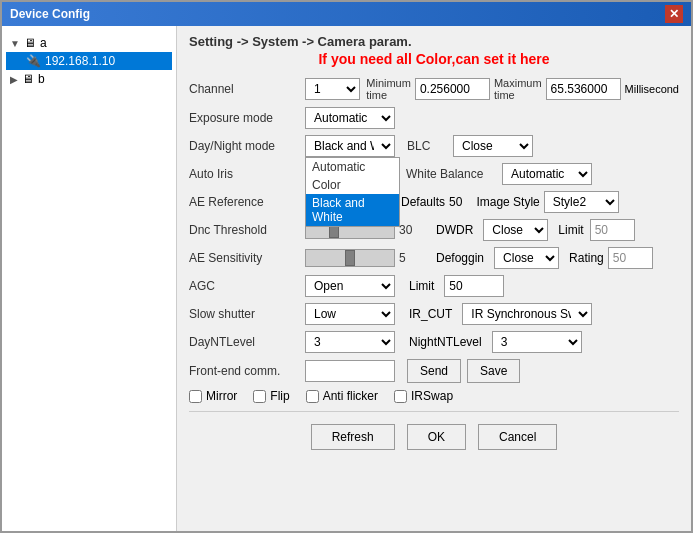 This screenshot has height=533, width=693. Describe the element at coordinates (353, 437) in the screenshot. I see `refresh-button: Refresh` at that location.